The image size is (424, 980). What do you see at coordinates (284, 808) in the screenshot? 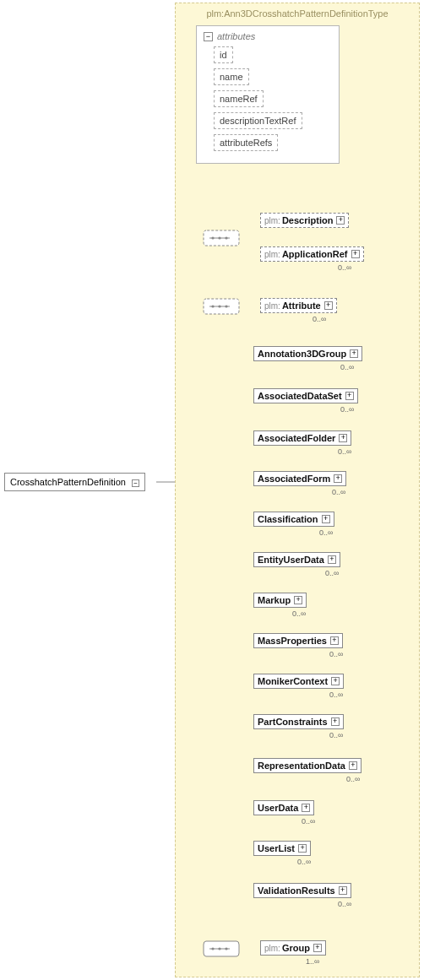
I see `element-userdata: UserData +` at bounding box center [284, 808].